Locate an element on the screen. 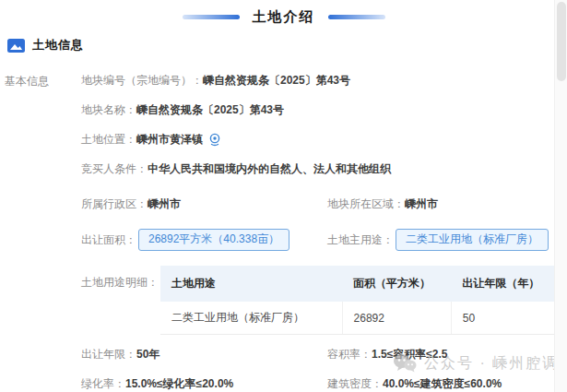  land-image-icon is located at coordinates (17, 46).